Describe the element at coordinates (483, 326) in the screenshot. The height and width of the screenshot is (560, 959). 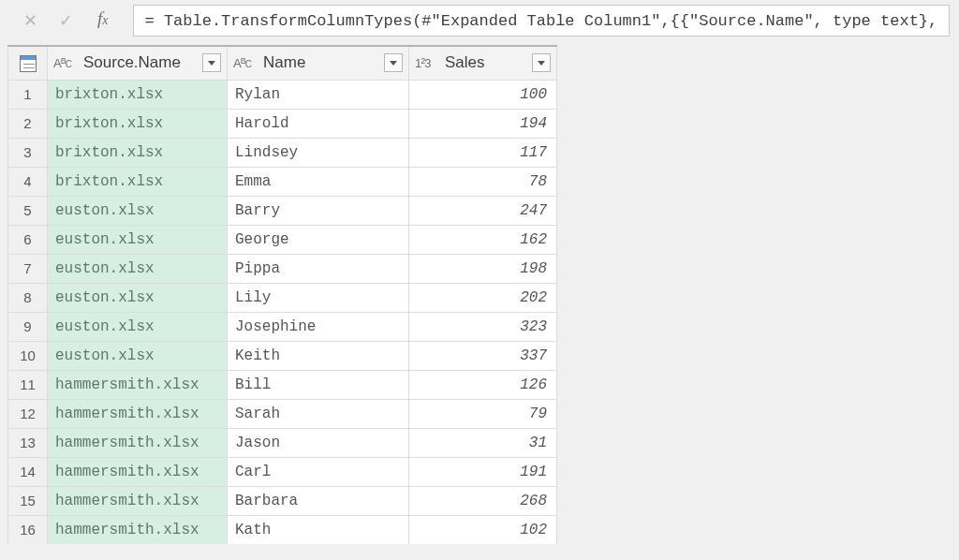
I see `cell-sales: 323` at that location.